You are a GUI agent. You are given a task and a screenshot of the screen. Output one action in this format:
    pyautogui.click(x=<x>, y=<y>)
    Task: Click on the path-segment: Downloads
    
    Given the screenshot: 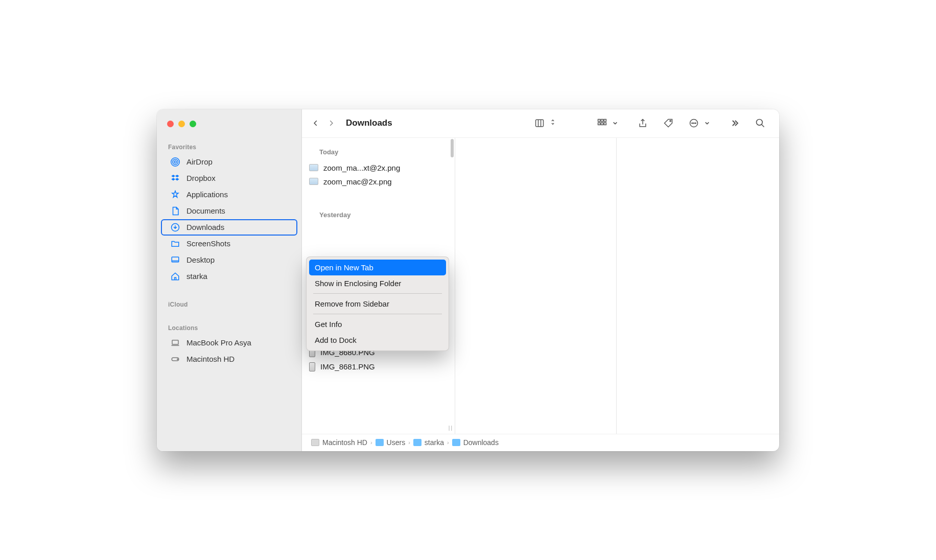 What is the action you would take?
    pyautogui.click(x=475, y=442)
    